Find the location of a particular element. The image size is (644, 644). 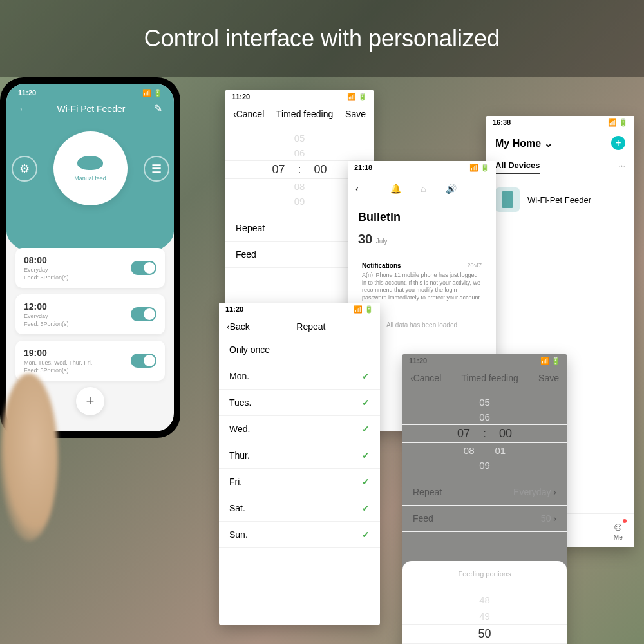

feed-row: Feed50 › is located at coordinates (484, 519).